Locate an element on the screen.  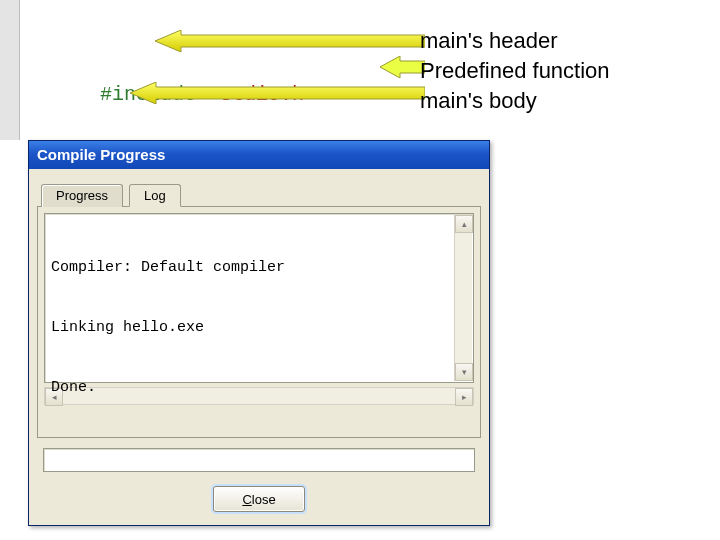
close-button: Close is located at coordinates (259, 499).